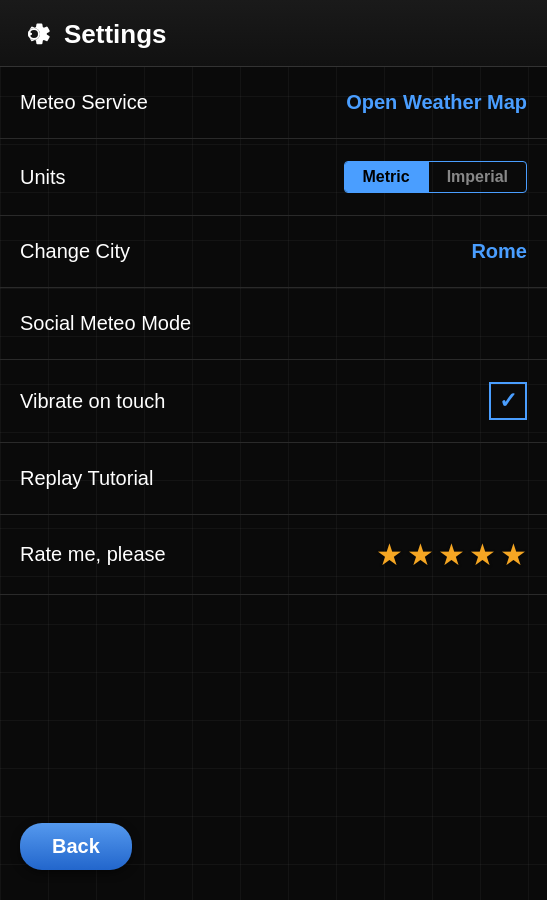 This screenshot has width=547, height=900. What do you see at coordinates (274, 555) in the screenshot?
I see `rate-me-row: Rate me, please ★ ★ ★ ★ ★` at bounding box center [274, 555].